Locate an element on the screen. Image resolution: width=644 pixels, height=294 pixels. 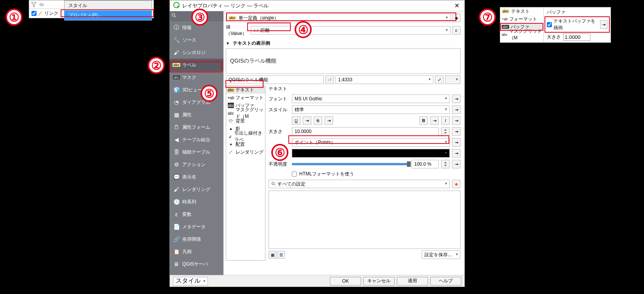
p7-item-mask: abcマスクグリッド（M is located at coordinates (522, 35).